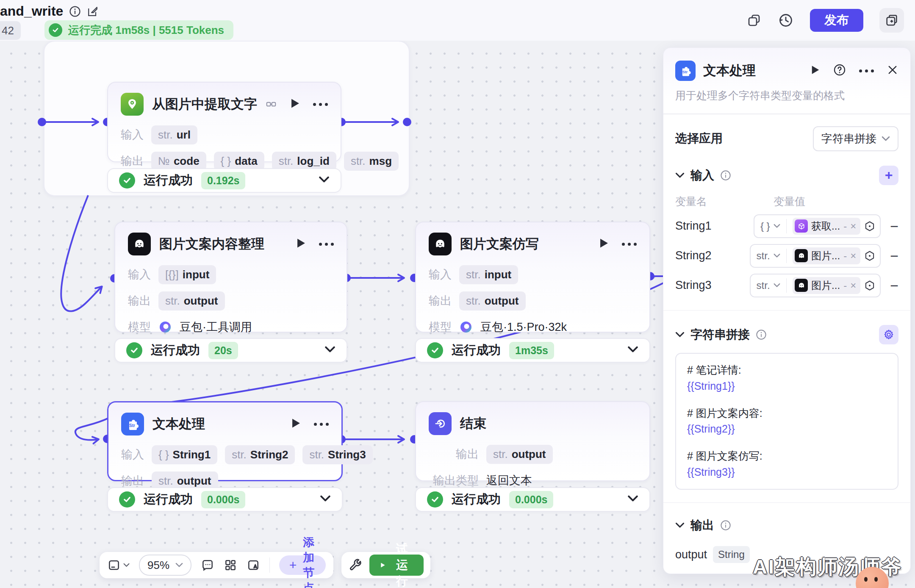  I want to click on node-imitate-copy: 图片文案仿写 输入 str.input 输出 str.output 模型 豆包·…, so click(533, 277).